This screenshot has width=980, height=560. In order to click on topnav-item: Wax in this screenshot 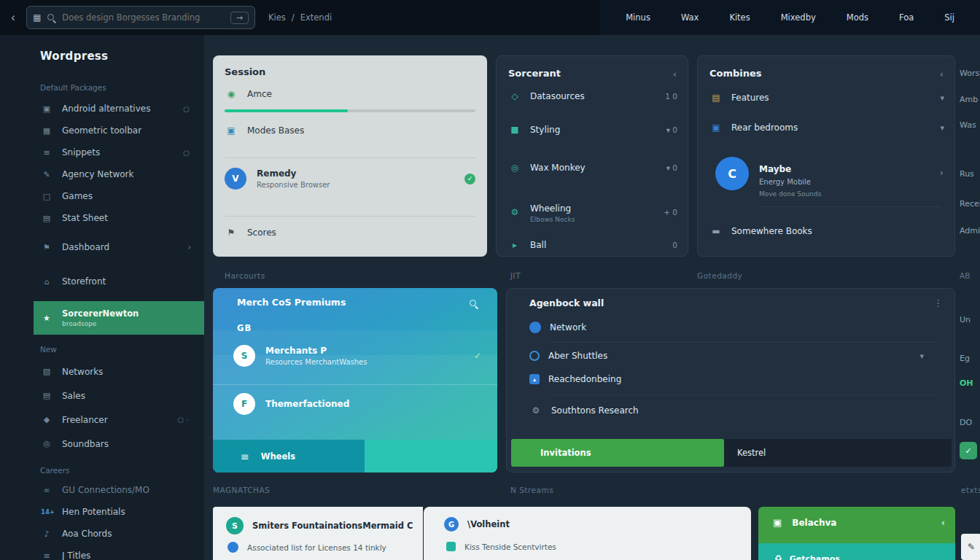, I will do `click(690, 18)`.